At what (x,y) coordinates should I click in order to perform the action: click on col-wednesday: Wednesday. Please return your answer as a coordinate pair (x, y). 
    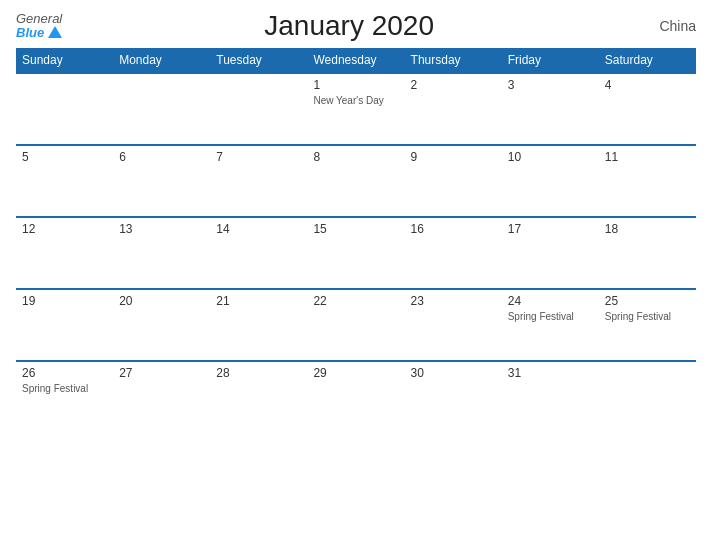
    Looking at the image, I should click on (356, 60).